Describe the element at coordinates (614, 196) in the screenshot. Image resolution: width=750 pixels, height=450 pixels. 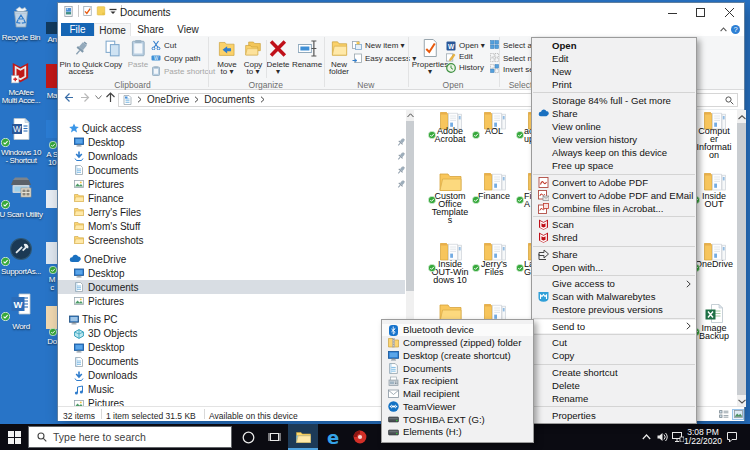
I see `context-menu-item-convert-to-adobe-pdf-and-email: Convert to Adobe PDF and EMail` at that location.